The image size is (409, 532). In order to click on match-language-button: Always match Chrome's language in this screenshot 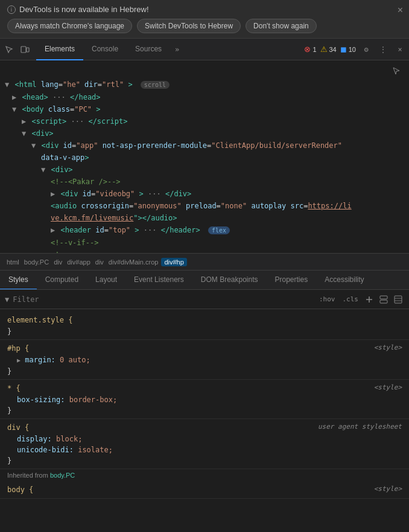, I will do `click(70, 26)`.